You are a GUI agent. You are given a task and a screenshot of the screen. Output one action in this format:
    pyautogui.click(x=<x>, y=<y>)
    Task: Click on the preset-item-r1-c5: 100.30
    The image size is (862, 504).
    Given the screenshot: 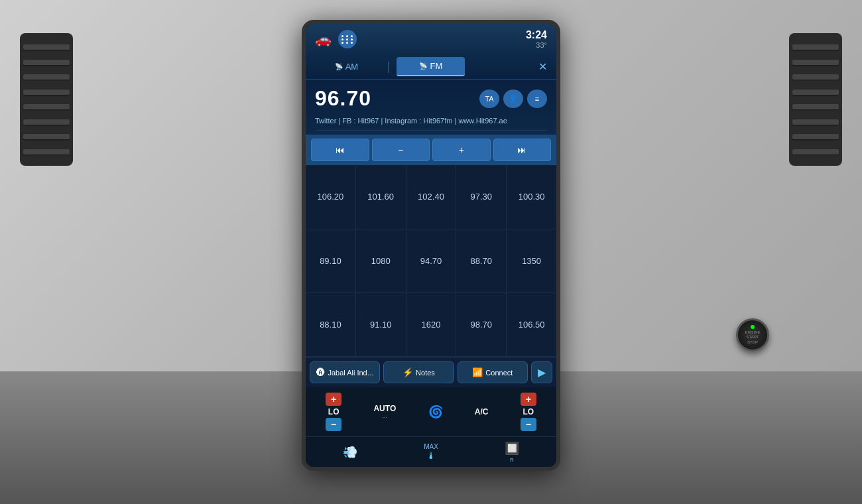 What is the action you would take?
    pyautogui.click(x=532, y=196)
    